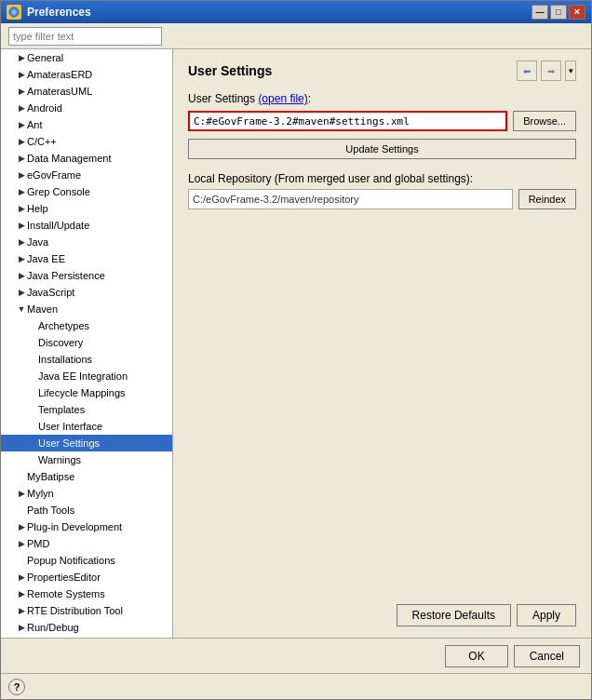 The height and width of the screenshot is (700, 592). I want to click on browse-button: Browse..., so click(545, 121).